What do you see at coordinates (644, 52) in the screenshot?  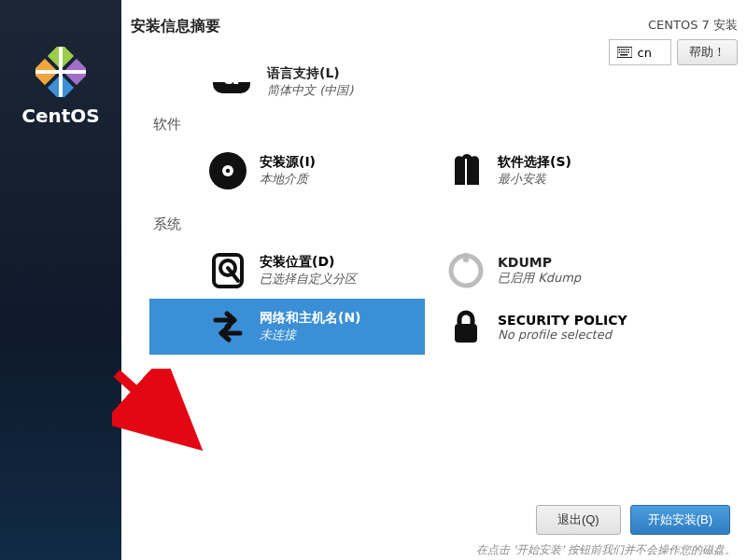 I see `keyboard-layout-label: cn` at bounding box center [644, 52].